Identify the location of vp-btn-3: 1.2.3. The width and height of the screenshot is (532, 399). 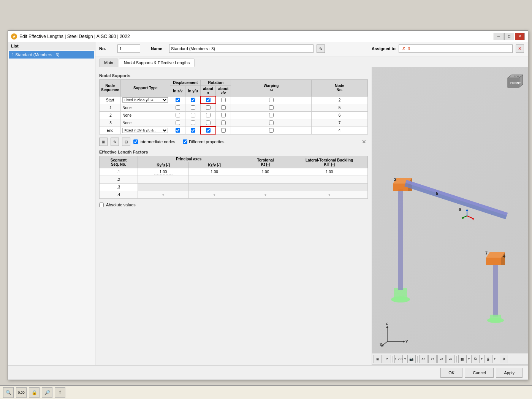
(399, 359).